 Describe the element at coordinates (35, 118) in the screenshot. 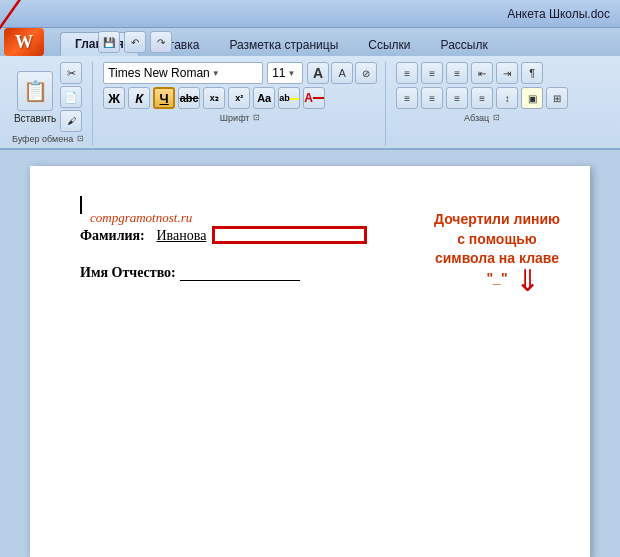

I see `paste-label: Вставить` at that location.